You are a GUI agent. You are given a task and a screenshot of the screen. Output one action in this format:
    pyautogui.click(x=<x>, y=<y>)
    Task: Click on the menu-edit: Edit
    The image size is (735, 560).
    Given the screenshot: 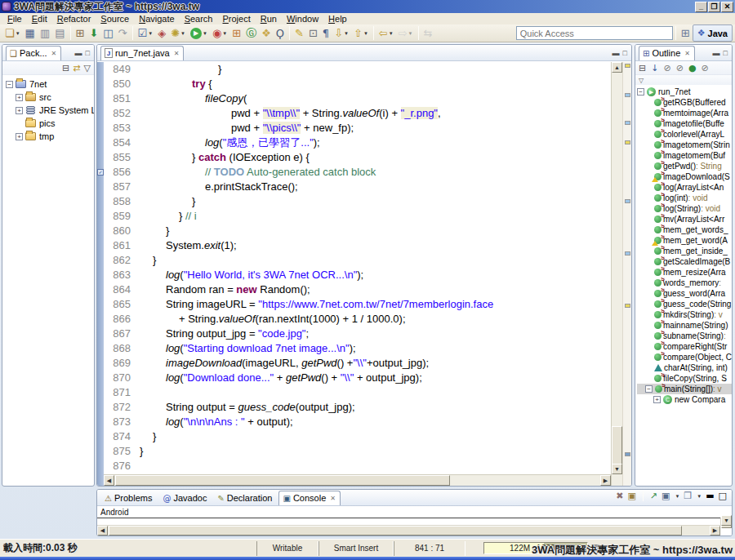 What is the action you would take?
    pyautogui.click(x=39, y=19)
    